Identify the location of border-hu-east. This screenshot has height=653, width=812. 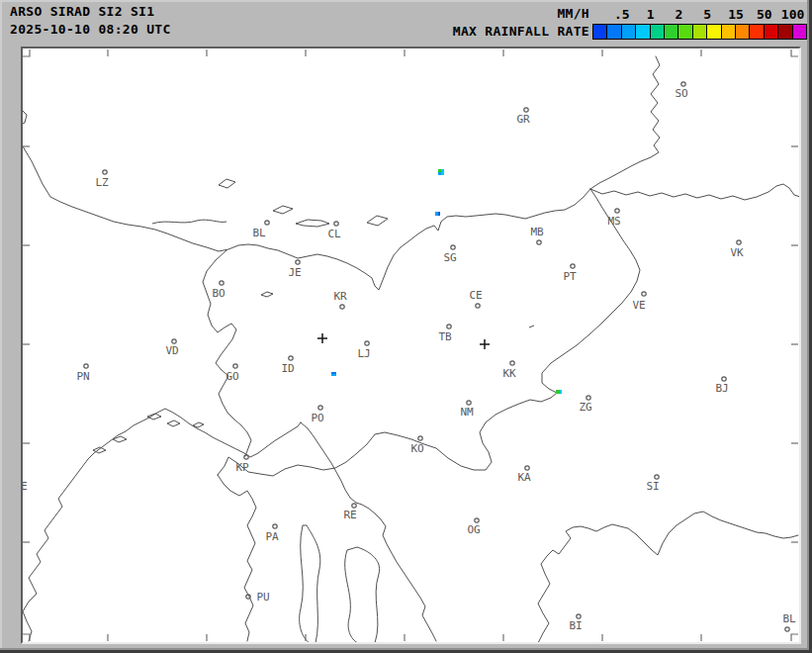
(694, 192).